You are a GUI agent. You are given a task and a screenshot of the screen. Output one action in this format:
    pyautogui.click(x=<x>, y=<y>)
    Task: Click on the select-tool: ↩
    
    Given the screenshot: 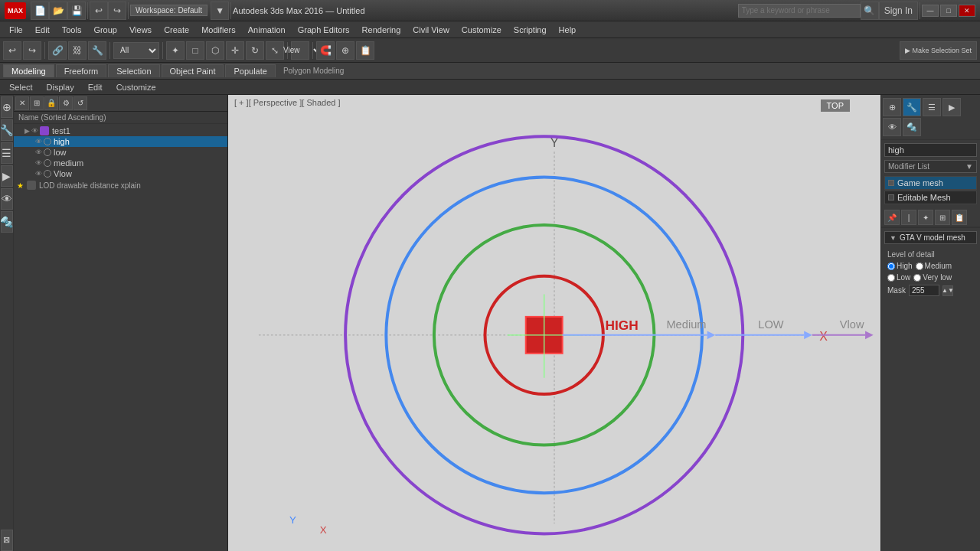 What is the action you would take?
    pyautogui.click(x=12, y=51)
    